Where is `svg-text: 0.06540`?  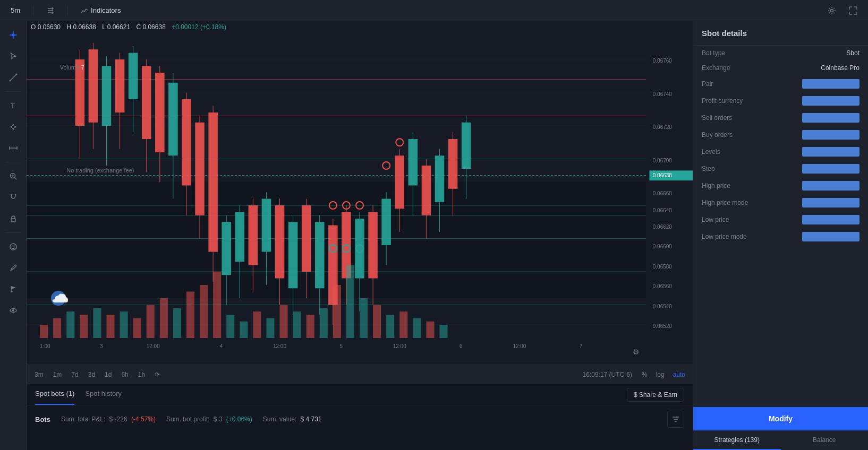 svg-text: 0.06540 is located at coordinates (663, 307).